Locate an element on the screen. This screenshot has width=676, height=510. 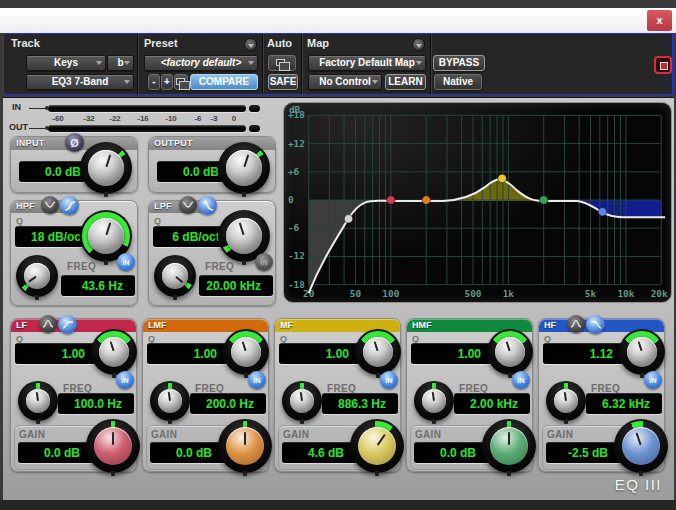
window-close-button: x is located at coordinates (660, 20).